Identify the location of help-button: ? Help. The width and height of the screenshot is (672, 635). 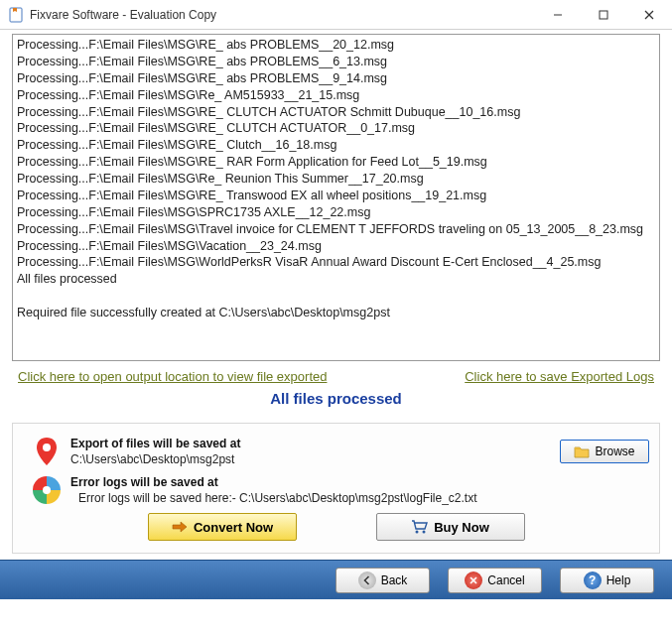
(607, 580).